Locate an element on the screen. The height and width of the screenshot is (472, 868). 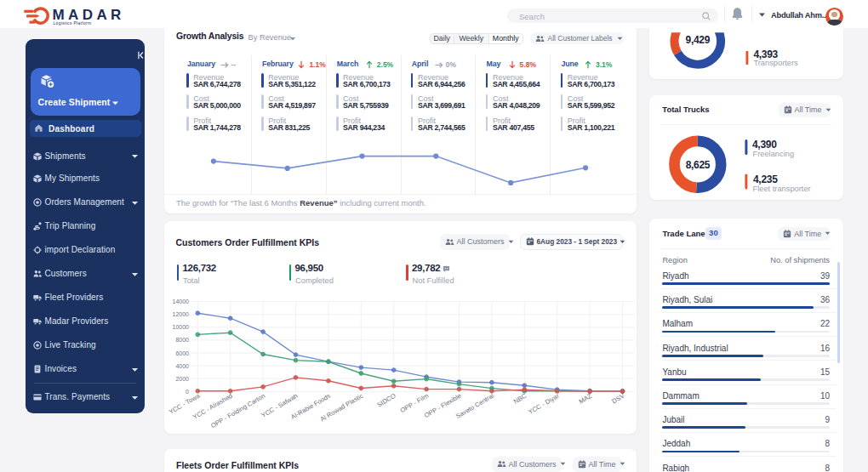
svg-text: 9,429 is located at coordinates (698, 40).